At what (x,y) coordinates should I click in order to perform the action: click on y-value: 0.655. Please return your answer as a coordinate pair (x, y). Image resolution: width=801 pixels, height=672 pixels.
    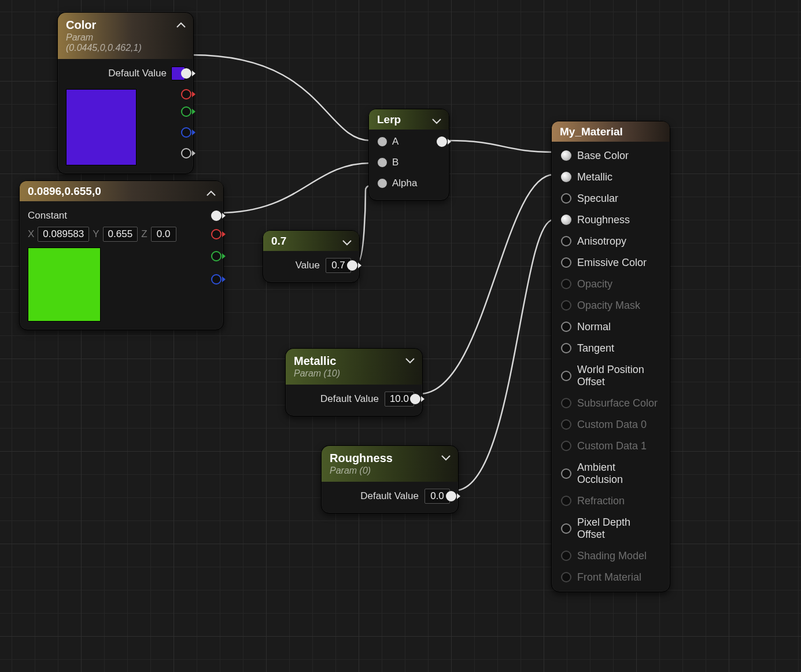
    Looking at the image, I should click on (120, 234).